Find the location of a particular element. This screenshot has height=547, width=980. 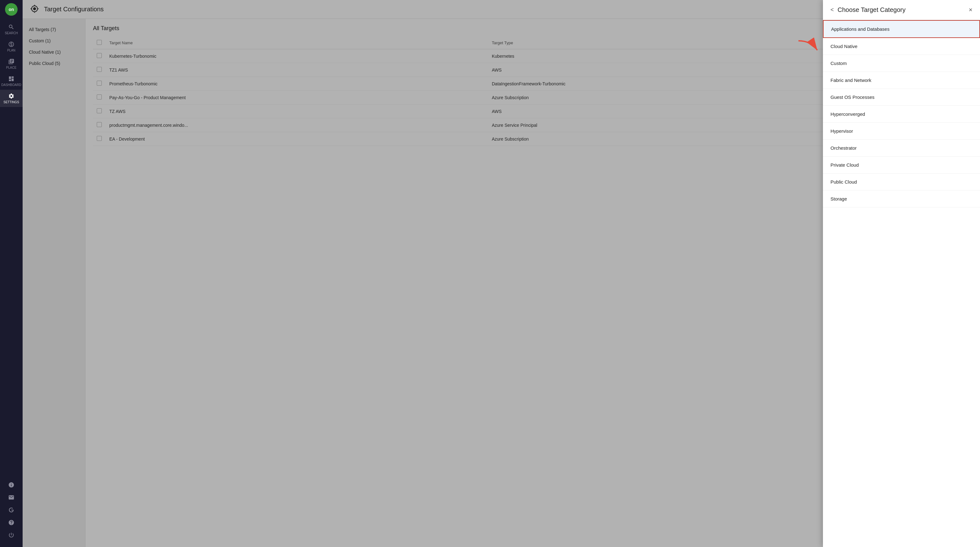

nav-plan-label: PLAN is located at coordinates (11, 50).